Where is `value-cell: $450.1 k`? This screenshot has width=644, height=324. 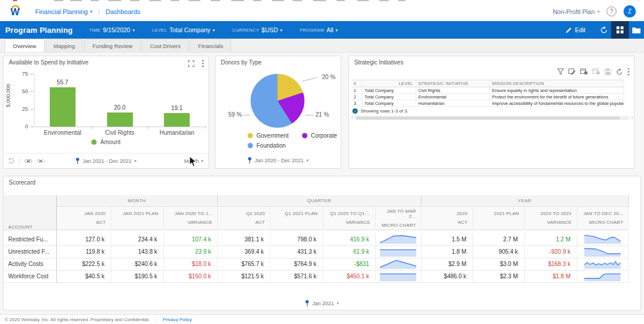 value-cell: $450.1 k is located at coordinates (349, 277).